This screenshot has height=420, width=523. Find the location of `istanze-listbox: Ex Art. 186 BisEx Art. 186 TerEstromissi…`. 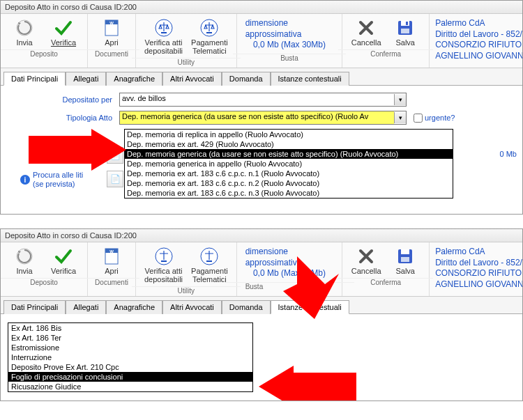

istanze-listbox: Ex Art. 186 BisEx Art. 186 TerEstromissi… is located at coordinates (130, 357).